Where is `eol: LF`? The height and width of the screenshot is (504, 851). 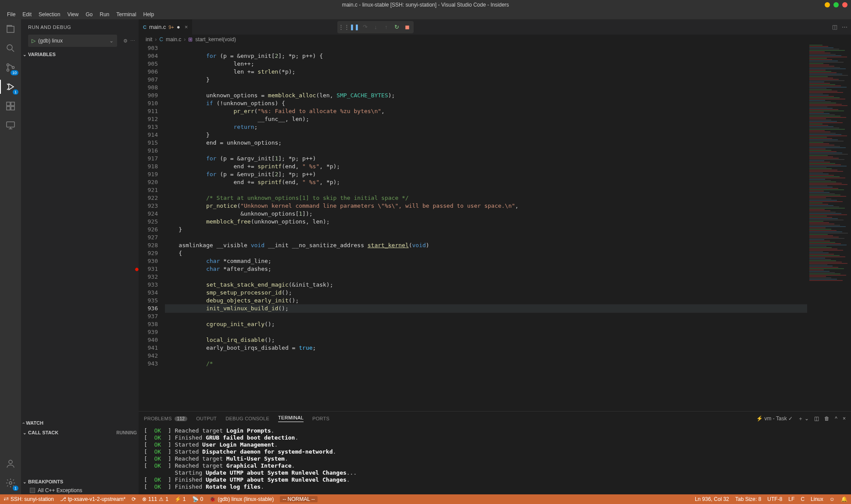
eol: LF is located at coordinates (791, 499).